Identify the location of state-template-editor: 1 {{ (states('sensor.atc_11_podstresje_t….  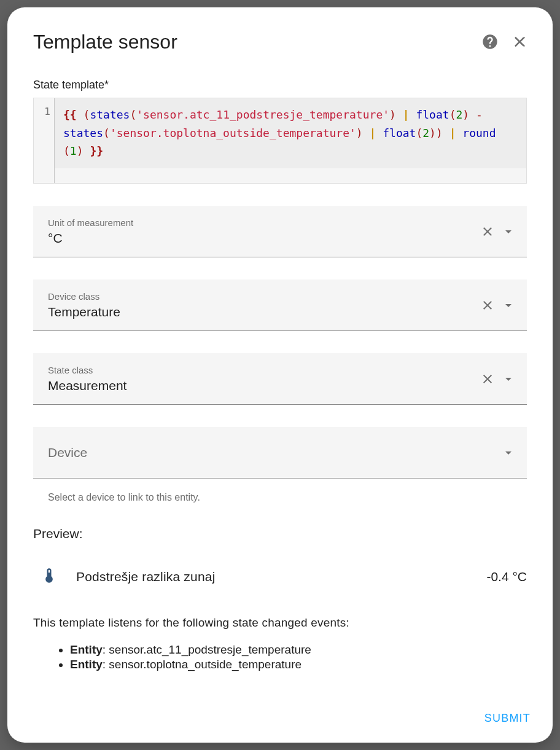
(280, 141).